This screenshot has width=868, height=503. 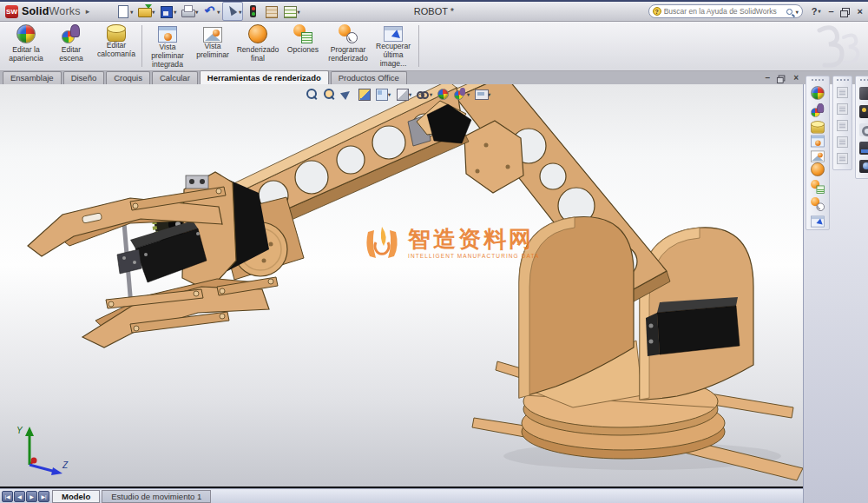 I want to click on edit-appearance-button, so click(x=443, y=94).